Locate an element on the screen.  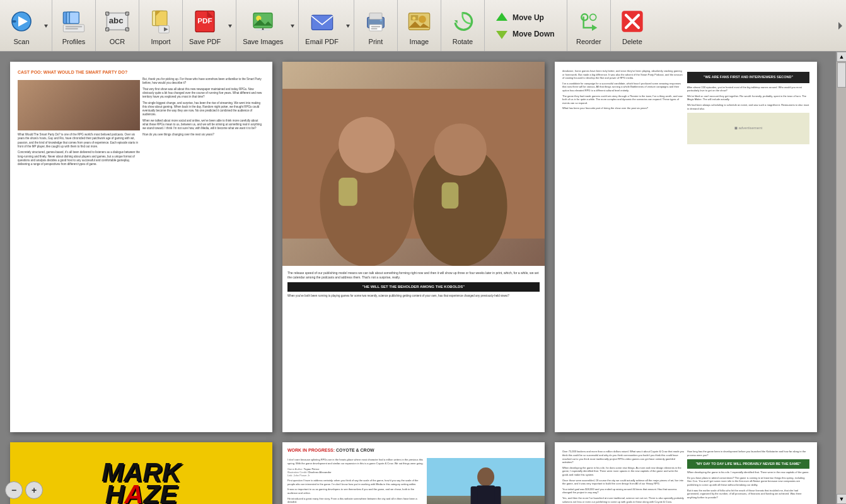
ocr-group: abc OCR is located at coordinates (117, 25).